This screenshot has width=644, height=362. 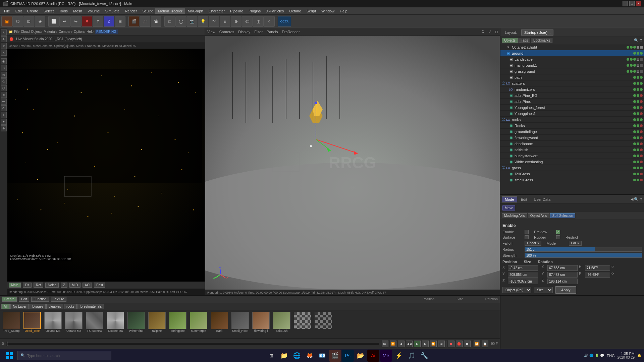 I want to click on vp-tab-panels: Panels, so click(x=272, y=32).